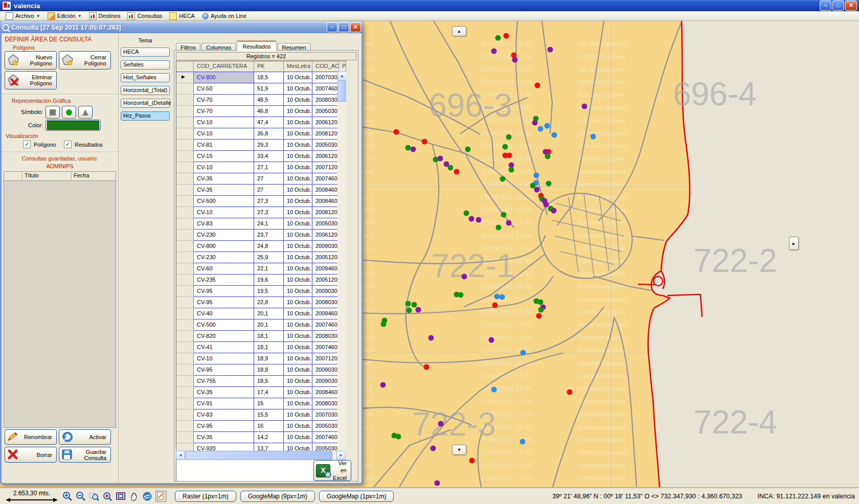 This screenshot has width=859, height=504. I want to click on cell-cod_carretera: CV-91, so click(224, 404).